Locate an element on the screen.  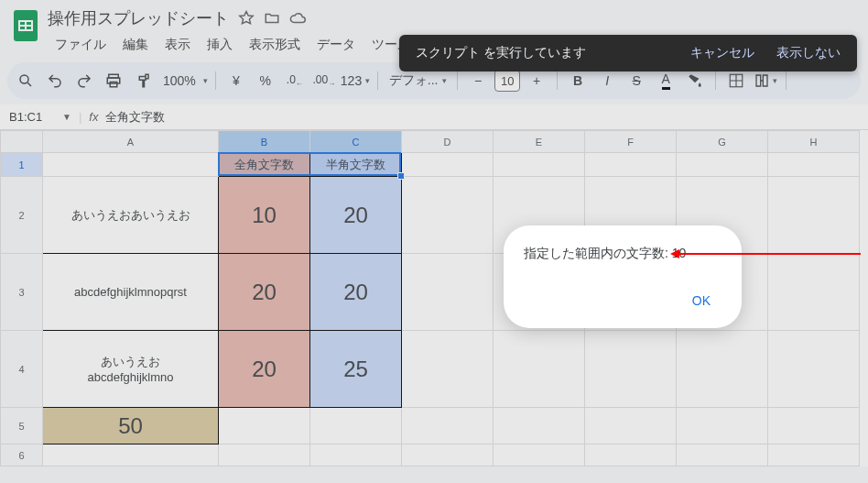
annotation-arrow is located at coordinates (769, 254).